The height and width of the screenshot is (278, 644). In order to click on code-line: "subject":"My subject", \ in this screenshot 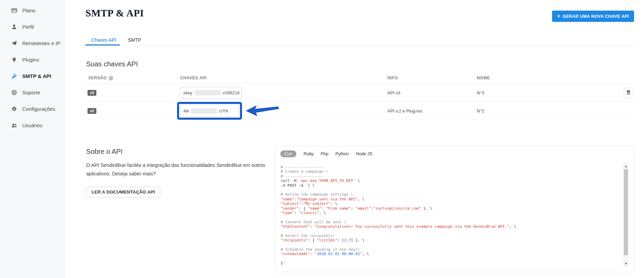, I will do `click(451, 204)`.